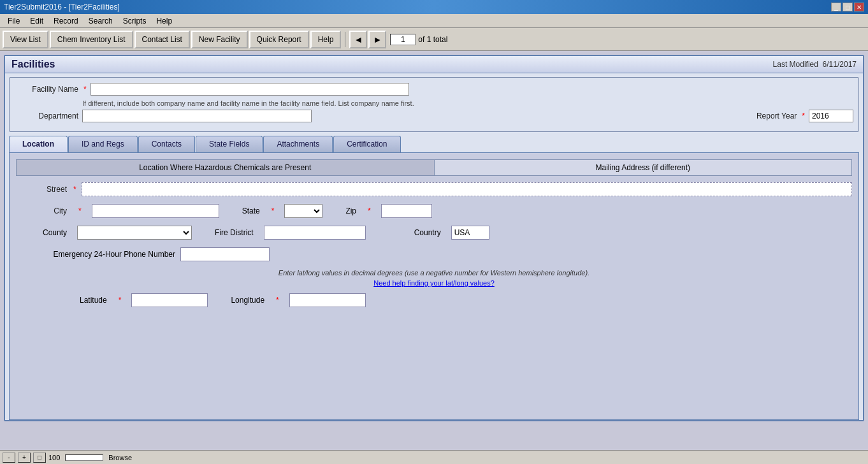 The image size is (868, 464). Describe the element at coordinates (765, 116) in the screenshot. I see `report-year-label: Report Year` at that location.